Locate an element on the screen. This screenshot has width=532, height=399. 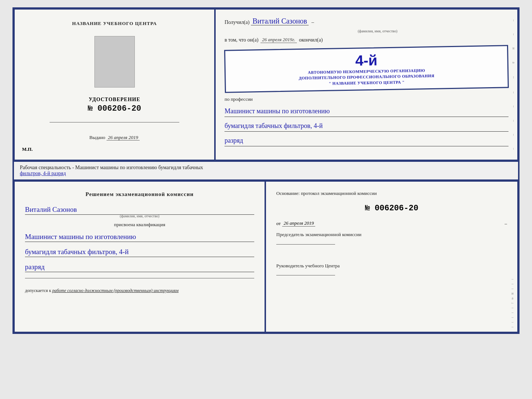
vydano-label: Выдано 26 апреля 2019 is located at coordinates (115, 138).